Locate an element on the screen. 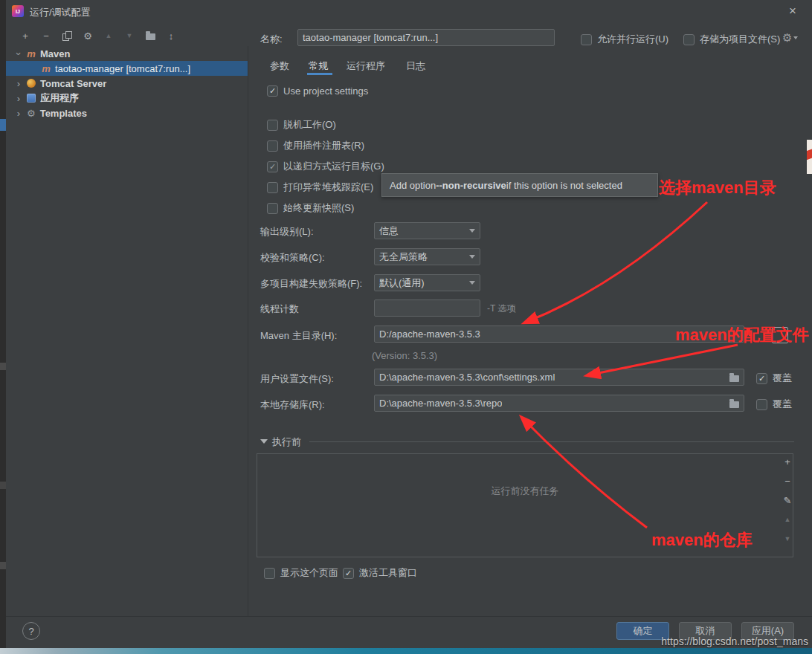  remove-config-button: − is located at coordinates (46, 36).